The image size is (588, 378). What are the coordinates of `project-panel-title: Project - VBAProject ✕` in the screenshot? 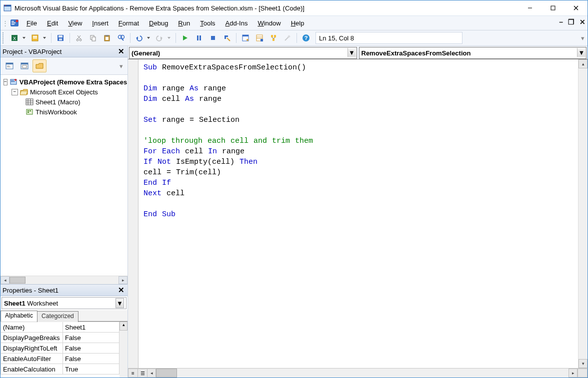 It's located at (64, 52).